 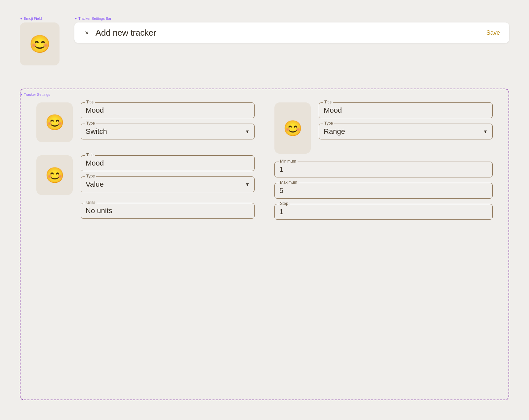 What do you see at coordinates (493, 33) in the screenshot?
I see `save-button: Save` at bounding box center [493, 33].